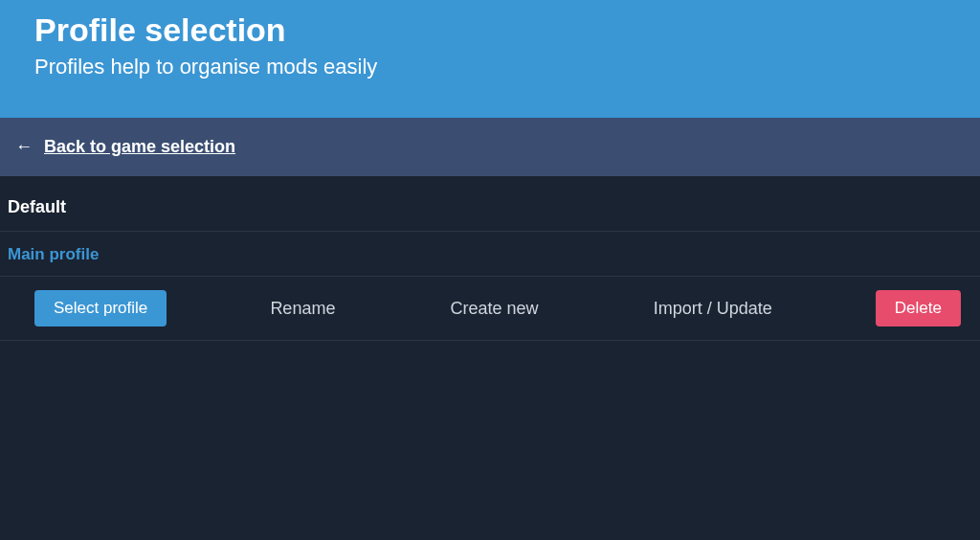 This screenshot has height=540, width=980. Describe the element at coordinates (919, 308) in the screenshot. I see `delete-button: Delete` at that location.